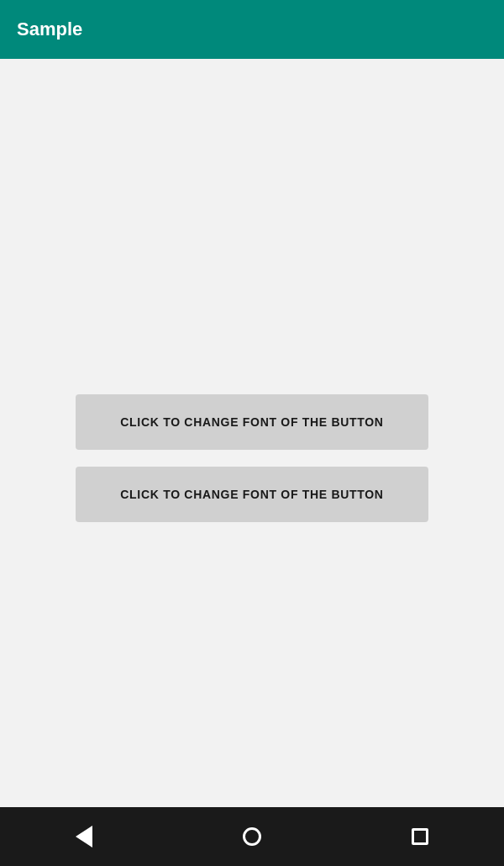 The width and height of the screenshot is (504, 866). What do you see at coordinates (252, 837) in the screenshot?
I see `nav-home-button` at bounding box center [252, 837].